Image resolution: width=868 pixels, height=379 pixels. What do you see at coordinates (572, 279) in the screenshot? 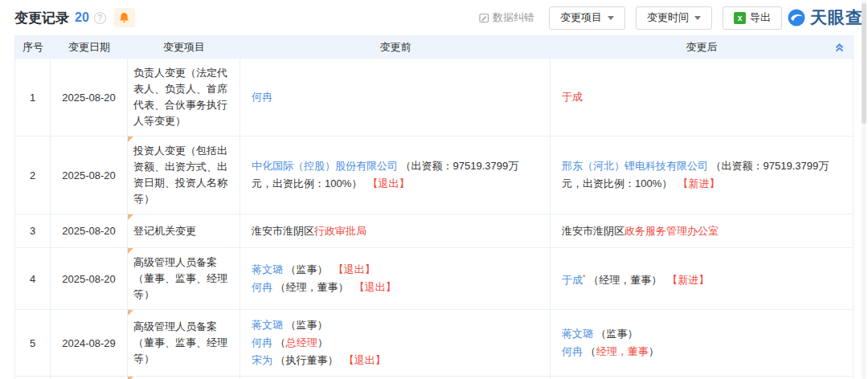
I see `entity-link: 于成` at bounding box center [572, 279].